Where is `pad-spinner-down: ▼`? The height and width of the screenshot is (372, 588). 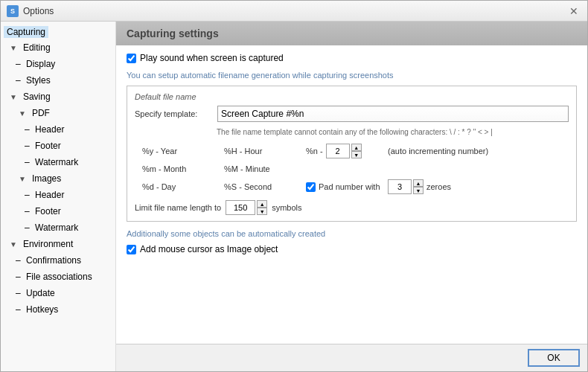 pad-spinner-down: ▼ is located at coordinates (418, 190).